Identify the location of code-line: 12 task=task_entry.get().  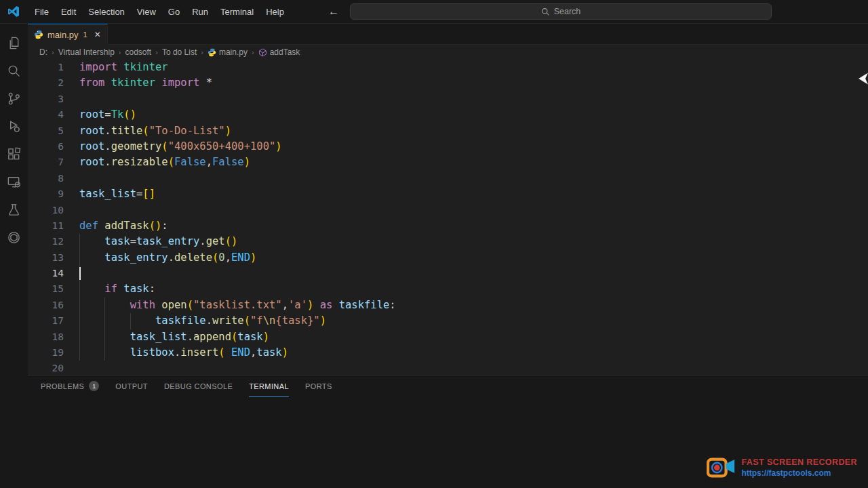
(448, 241).